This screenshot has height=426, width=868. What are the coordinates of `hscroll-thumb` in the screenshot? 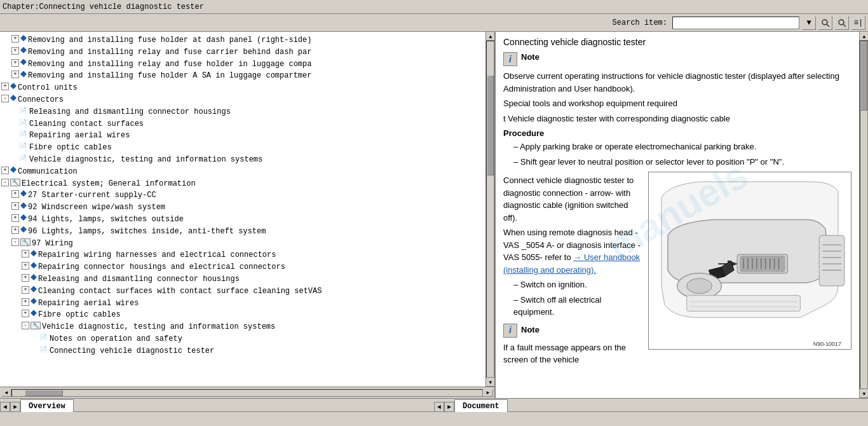 It's located at (44, 393).